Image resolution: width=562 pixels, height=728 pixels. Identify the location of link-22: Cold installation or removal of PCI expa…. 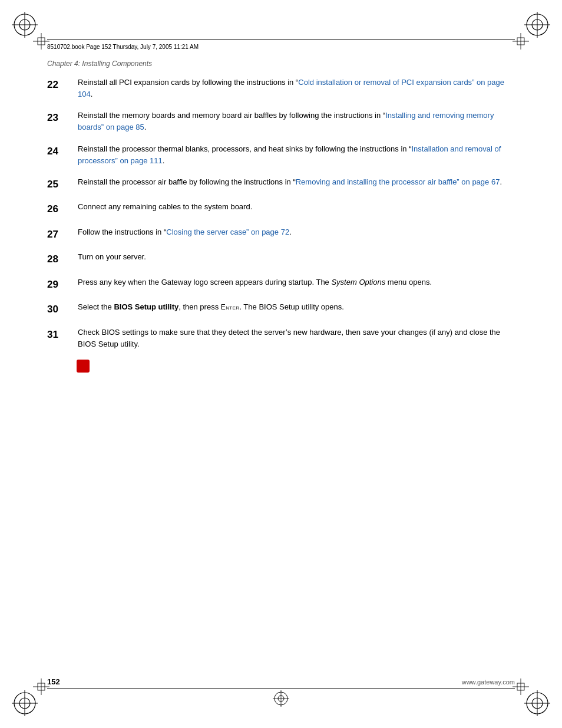
(291, 88).